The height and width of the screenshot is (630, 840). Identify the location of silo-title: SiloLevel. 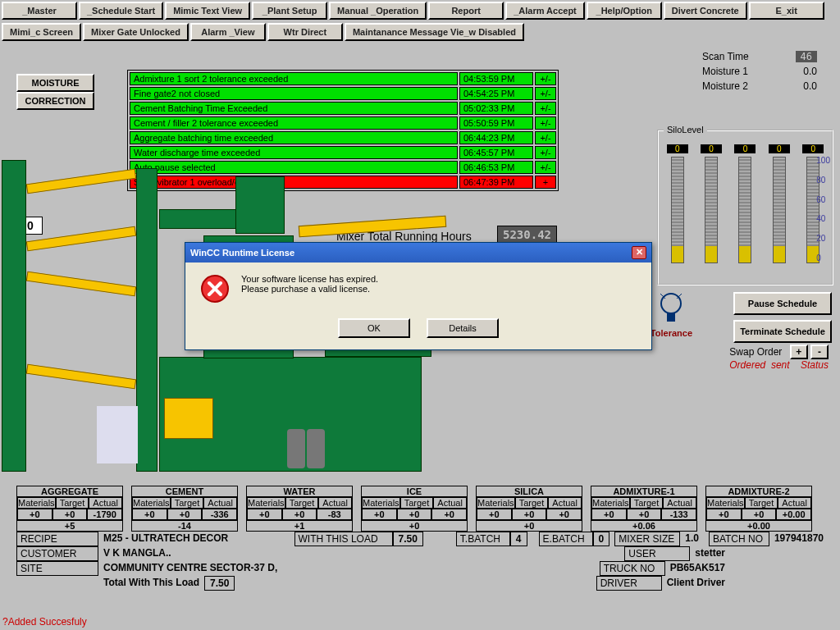
(686, 130).